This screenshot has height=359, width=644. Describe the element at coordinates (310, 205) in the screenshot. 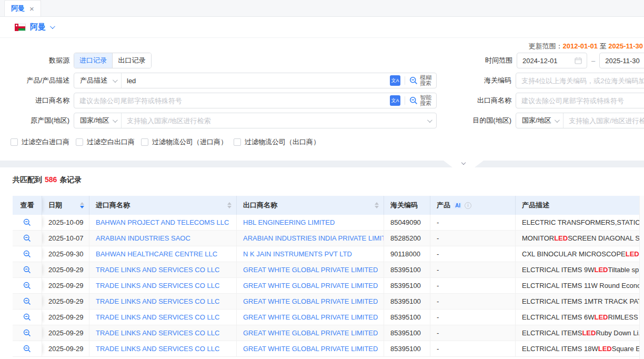

I see `header-exporter: 出口商名称` at that location.